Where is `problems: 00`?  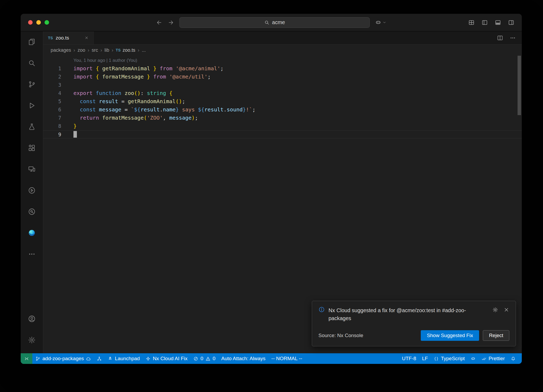 problems: 00 is located at coordinates (204, 359).